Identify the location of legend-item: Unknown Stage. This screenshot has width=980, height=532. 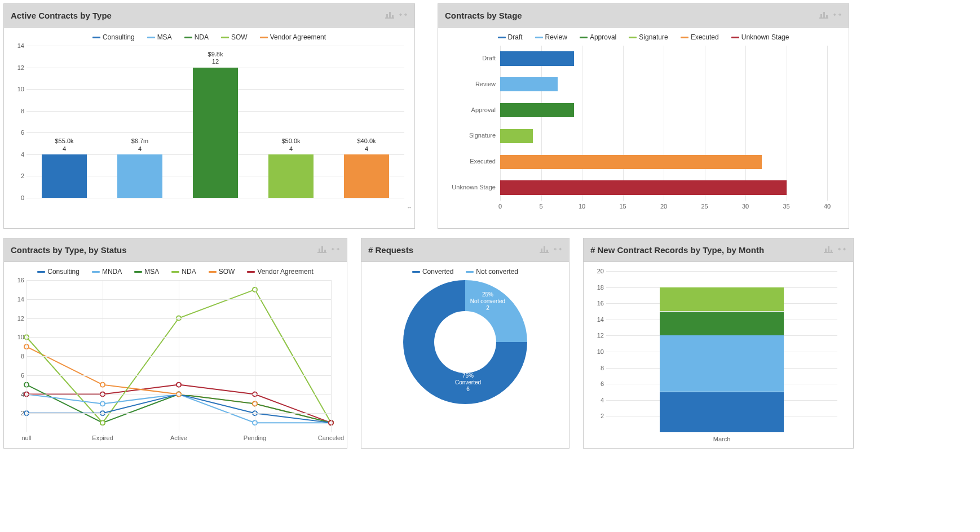
(760, 37).